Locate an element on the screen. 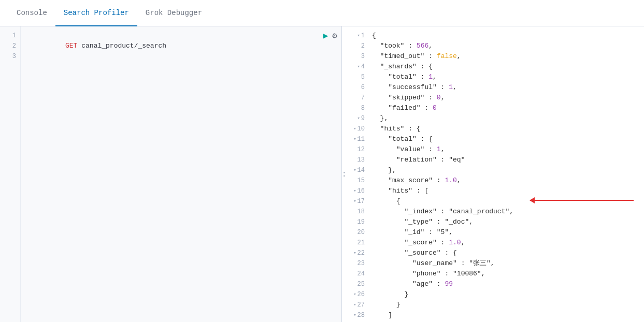  line-number-3: 3 is located at coordinates (10, 56).